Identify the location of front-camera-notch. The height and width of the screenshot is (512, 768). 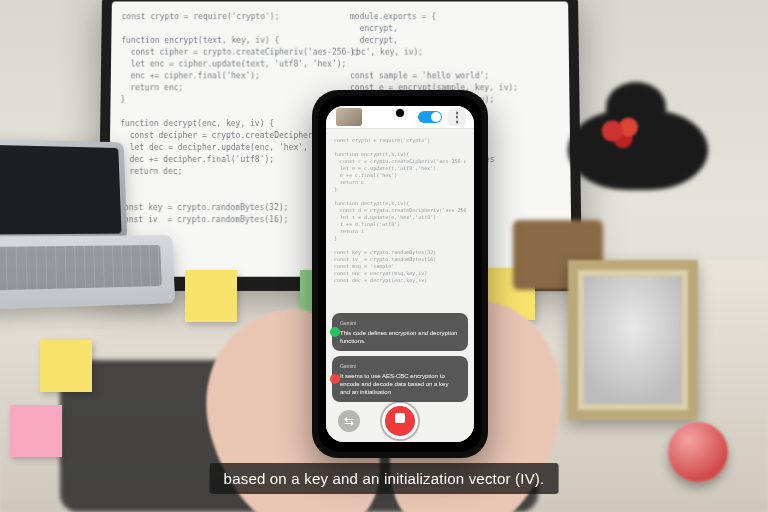
(400, 113).